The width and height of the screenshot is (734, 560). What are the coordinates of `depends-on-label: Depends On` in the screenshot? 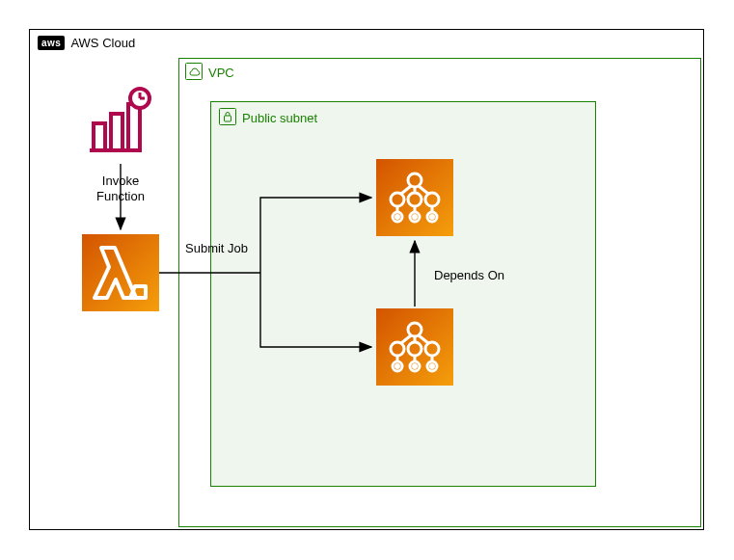 It's located at (487, 276).